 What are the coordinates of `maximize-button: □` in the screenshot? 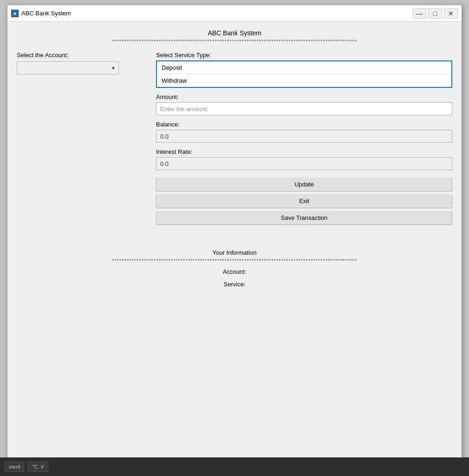 It's located at (435, 13).